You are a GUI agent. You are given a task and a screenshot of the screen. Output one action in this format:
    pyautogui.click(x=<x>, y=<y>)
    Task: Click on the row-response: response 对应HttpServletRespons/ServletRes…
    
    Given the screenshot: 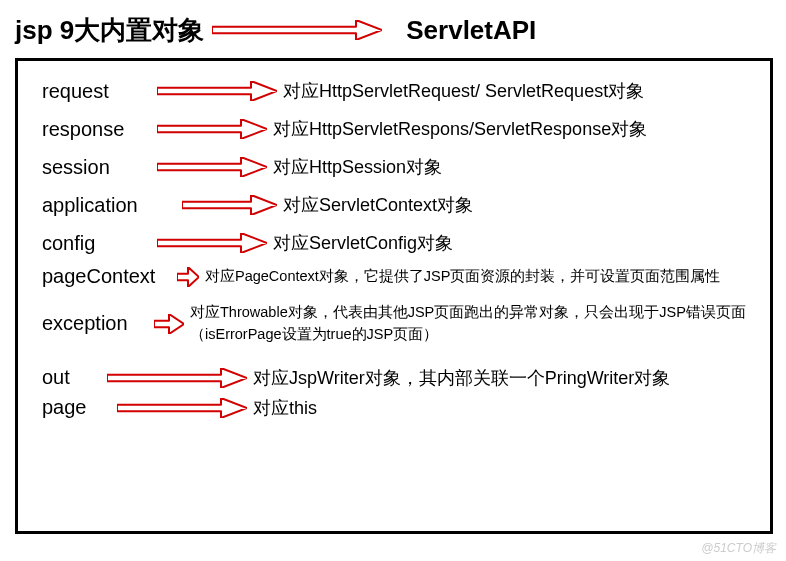 What is the action you would take?
    pyautogui.click(x=398, y=129)
    